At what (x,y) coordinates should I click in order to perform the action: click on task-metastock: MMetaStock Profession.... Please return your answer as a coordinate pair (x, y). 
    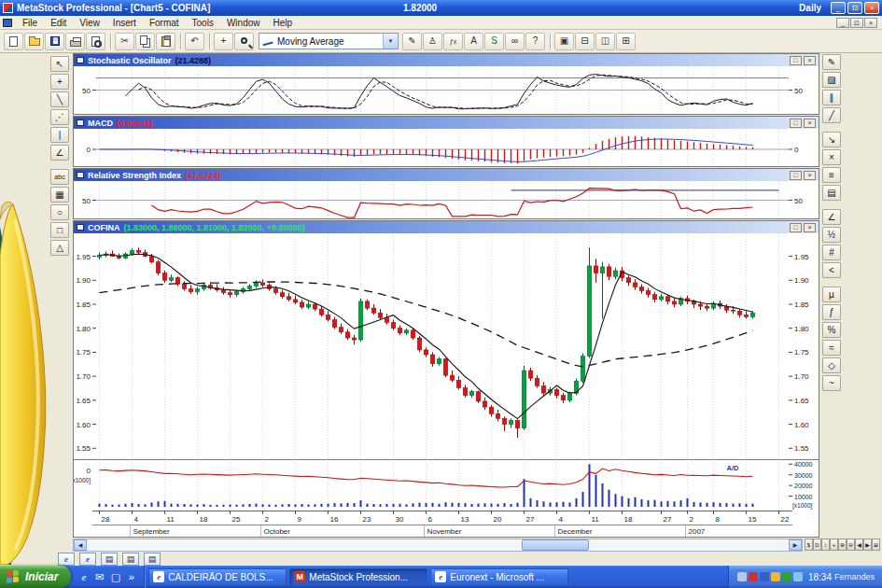
    Looking at the image, I should click on (358, 577).